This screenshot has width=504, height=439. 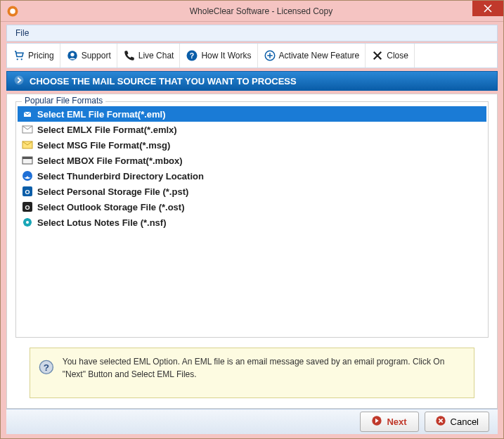 I want to click on info-box: ? You have selected EML Option. An EML f…, so click(x=252, y=373).